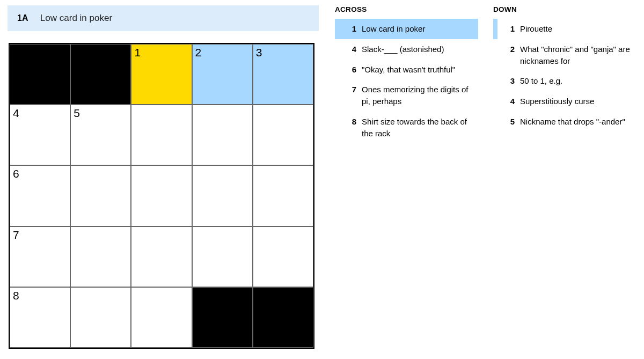  What do you see at coordinates (576, 101) in the screenshot?
I see `clue-text: Superstitiously curse` at bounding box center [576, 101].